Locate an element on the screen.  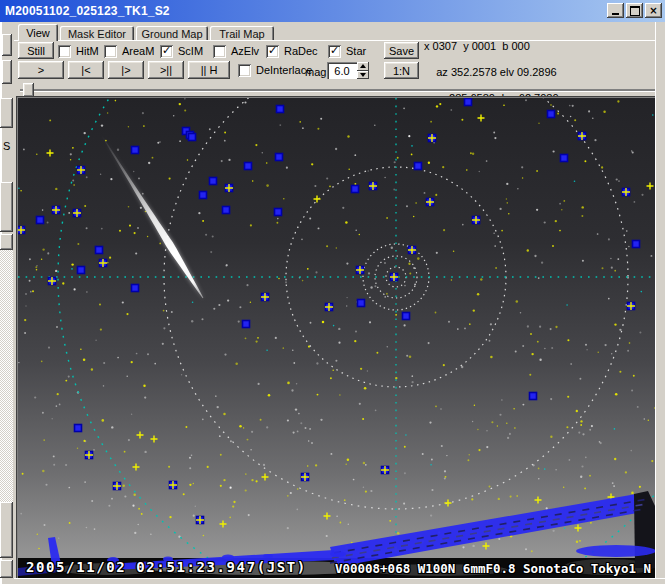
tab-label: Trail Map is located at coordinates (242, 34).